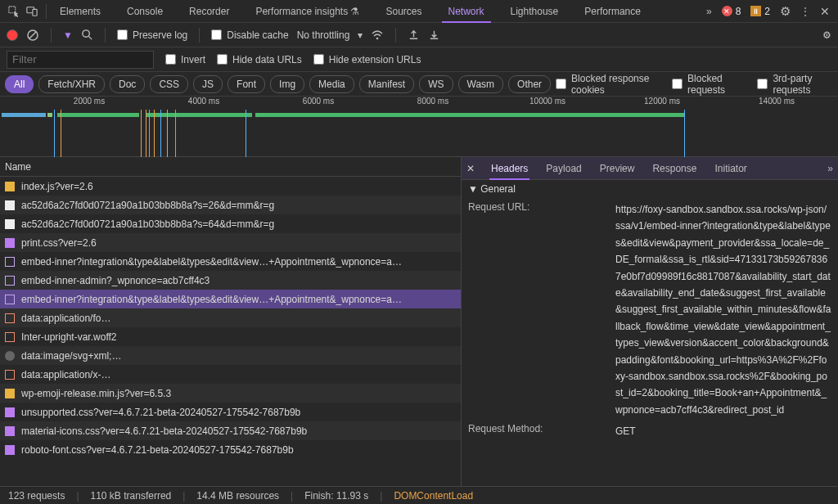 Image resolution: width=838 pixels, height=504 pixels. I want to click on chip-fetch-xhr: Fetch/XHR, so click(72, 84).